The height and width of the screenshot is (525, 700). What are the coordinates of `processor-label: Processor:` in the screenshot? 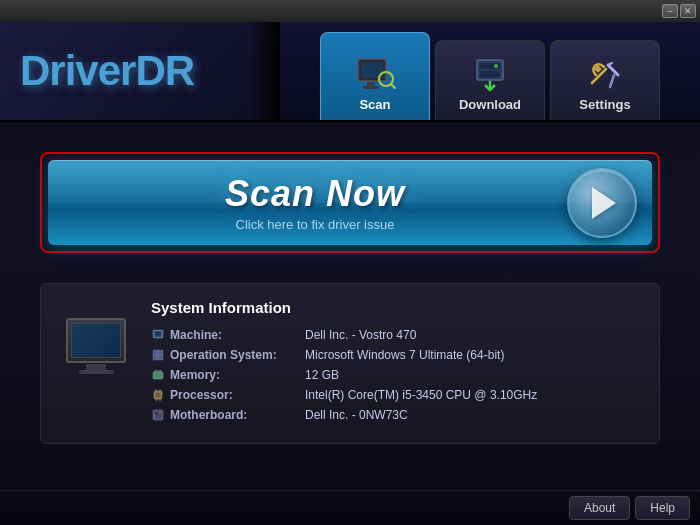 It's located at (235, 395).